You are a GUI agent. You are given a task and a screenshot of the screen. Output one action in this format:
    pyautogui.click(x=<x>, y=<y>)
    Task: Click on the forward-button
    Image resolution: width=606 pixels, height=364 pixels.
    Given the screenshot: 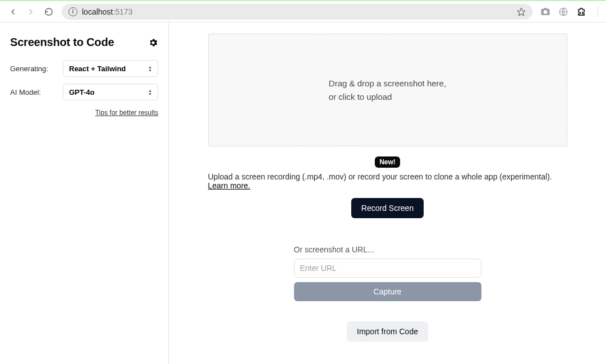 What is the action you would take?
    pyautogui.click(x=31, y=12)
    